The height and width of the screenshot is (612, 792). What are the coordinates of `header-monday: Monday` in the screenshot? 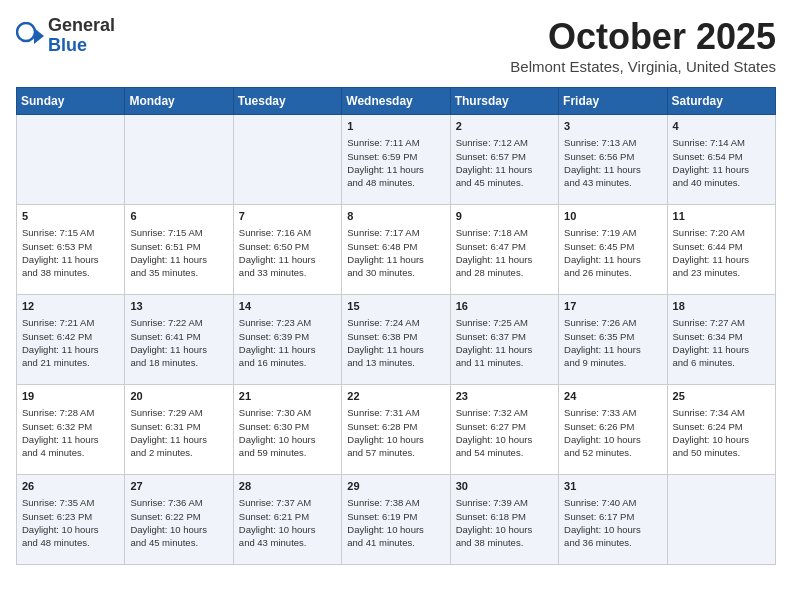 It's located at (179, 102).